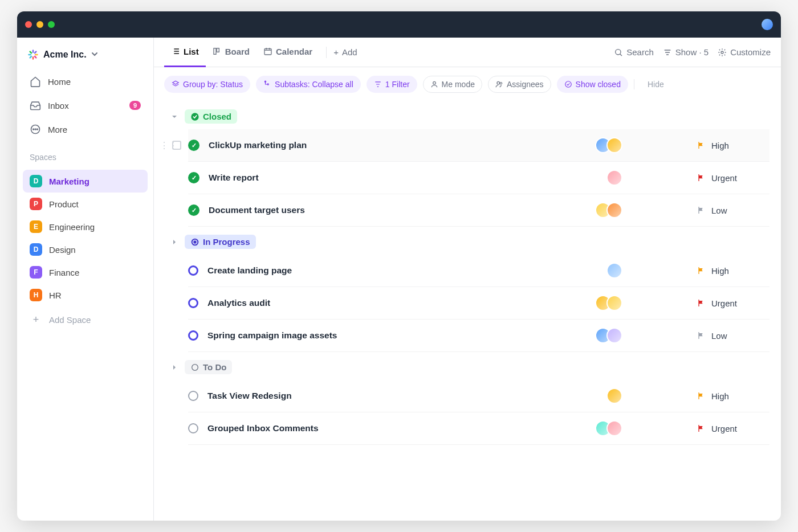 The width and height of the screenshot is (798, 532). I want to click on task-name: Create landing page, so click(407, 271).